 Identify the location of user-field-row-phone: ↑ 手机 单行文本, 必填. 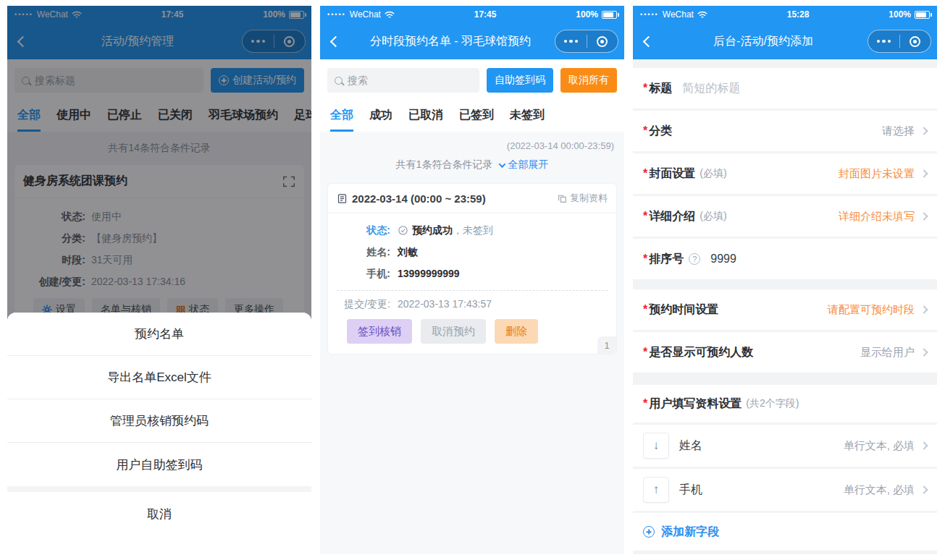
(785, 490).